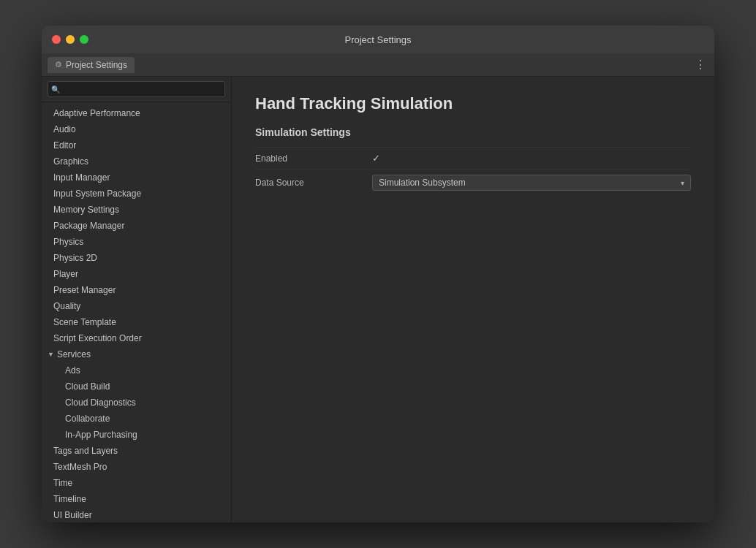  I want to click on sidebar-item-script-execution-order: Script Execution Order, so click(136, 338).